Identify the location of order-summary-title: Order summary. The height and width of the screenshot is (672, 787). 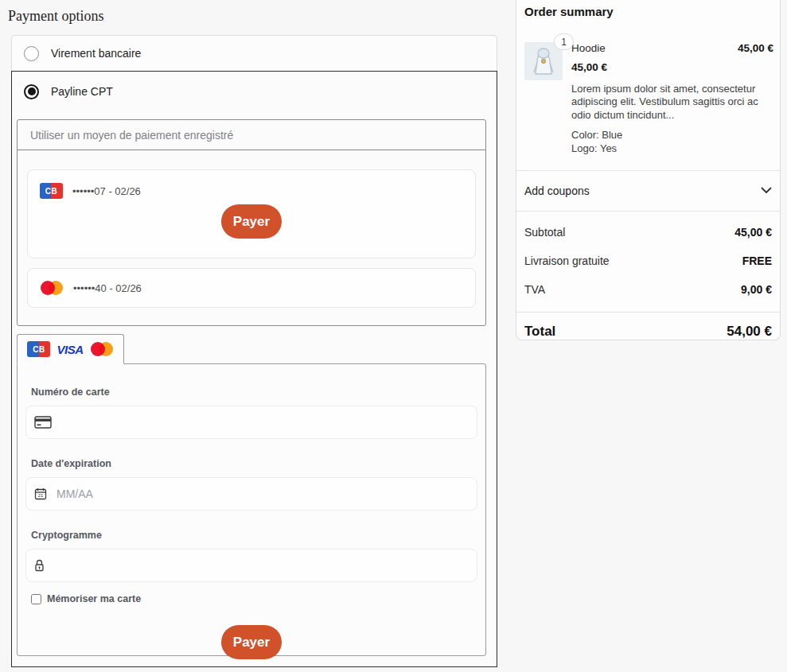
(648, 11).